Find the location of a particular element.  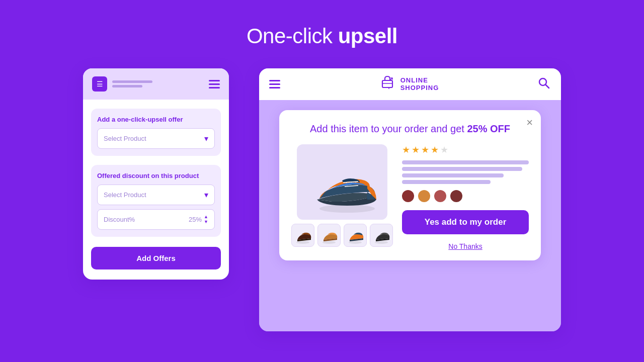

browser-hamburger-icon is located at coordinates (275, 84).